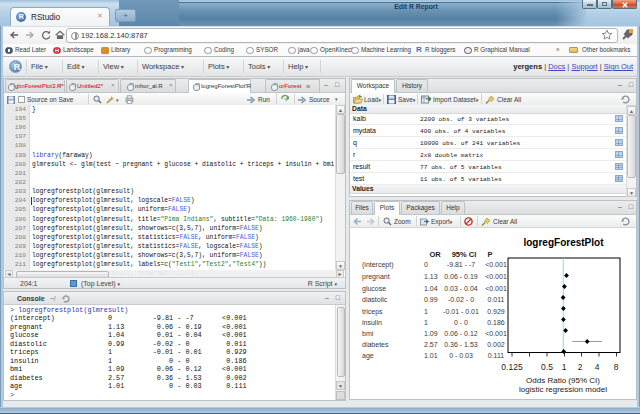 The width and height of the screenshot is (640, 414). Describe the element at coordinates (431, 356) in the screenshot. I see `svg-text: 1.01` at that location.